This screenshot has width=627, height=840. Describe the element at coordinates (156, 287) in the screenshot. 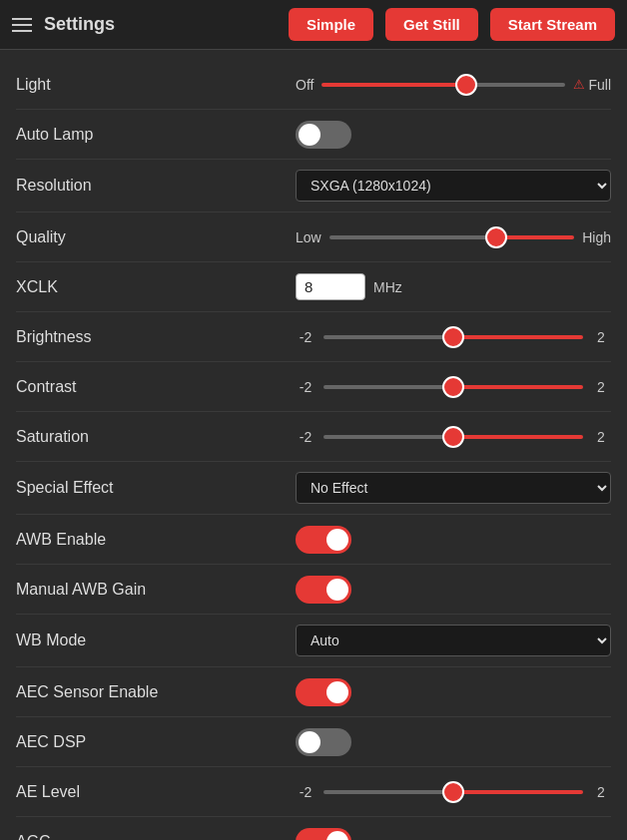

I see `label-xclk: XCLK` at that location.